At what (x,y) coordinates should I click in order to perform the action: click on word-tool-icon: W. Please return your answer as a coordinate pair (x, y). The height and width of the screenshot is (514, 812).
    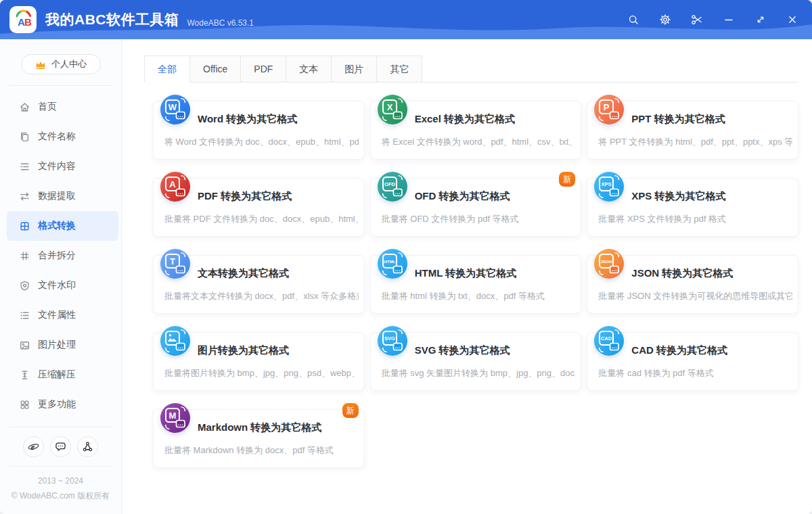
    Looking at the image, I should click on (175, 110).